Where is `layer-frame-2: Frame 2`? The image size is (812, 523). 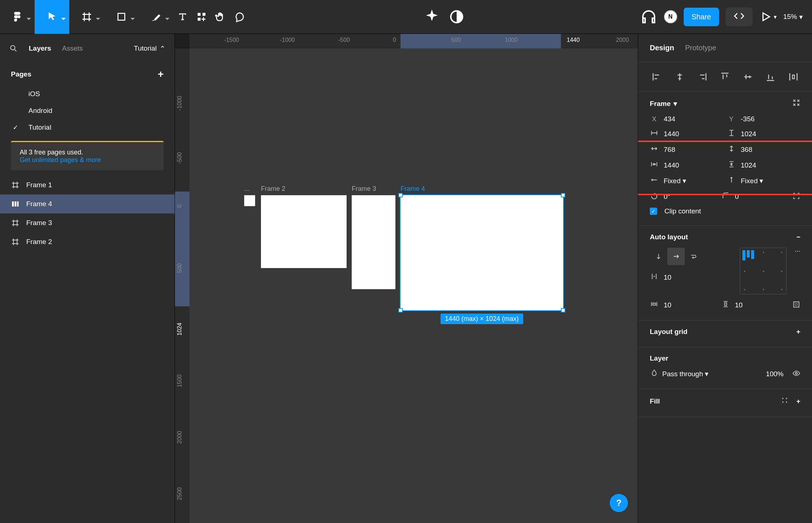 layer-frame-2: Frame 2 is located at coordinates (87, 242).